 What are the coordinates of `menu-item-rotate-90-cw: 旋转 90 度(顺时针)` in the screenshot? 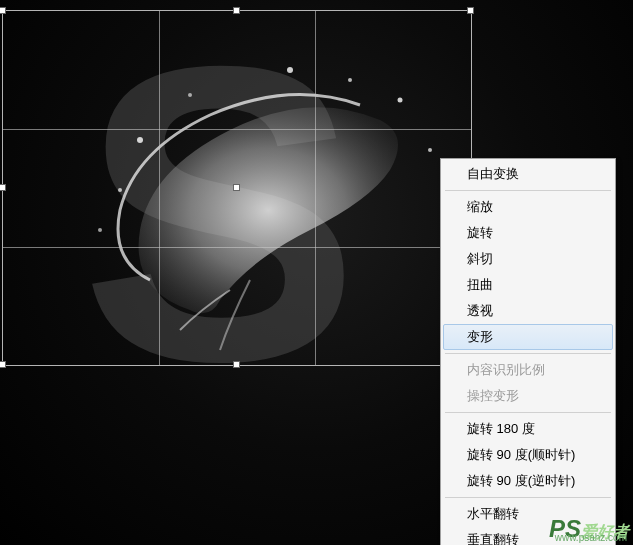 It's located at (528, 455).